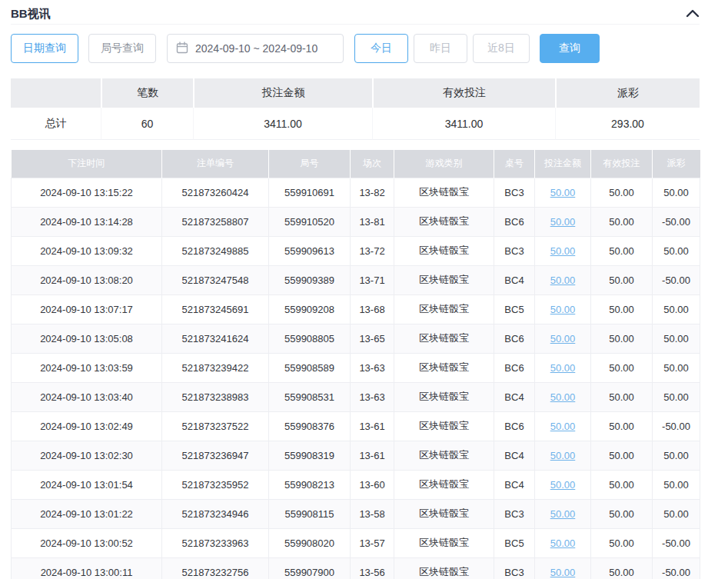 This screenshot has height=579, width=728. Describe the element at coordinates (356, 338) in the screenshot. I see `table-row: 2024-09-10 13:05:08521873241624559908805…` at that location.